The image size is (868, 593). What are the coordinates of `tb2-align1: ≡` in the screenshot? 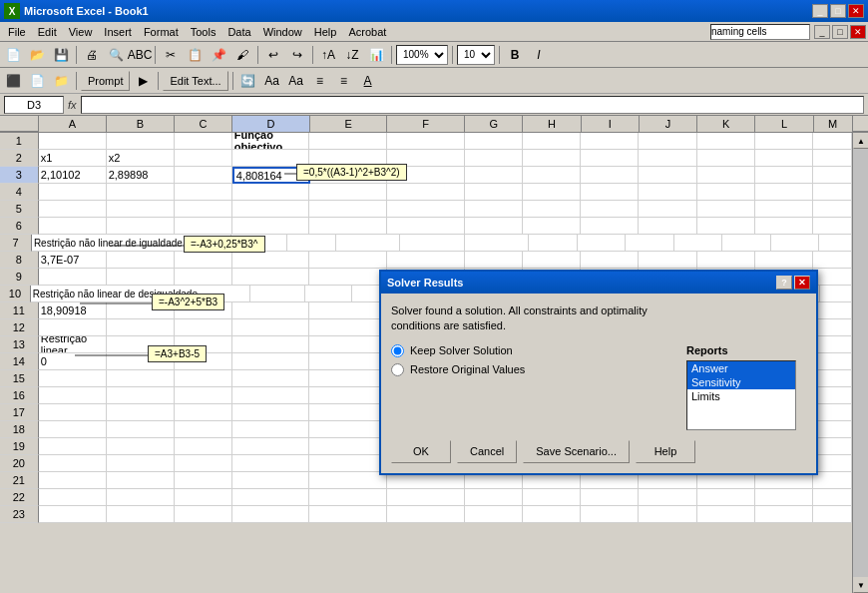 It's located at (320, 81).